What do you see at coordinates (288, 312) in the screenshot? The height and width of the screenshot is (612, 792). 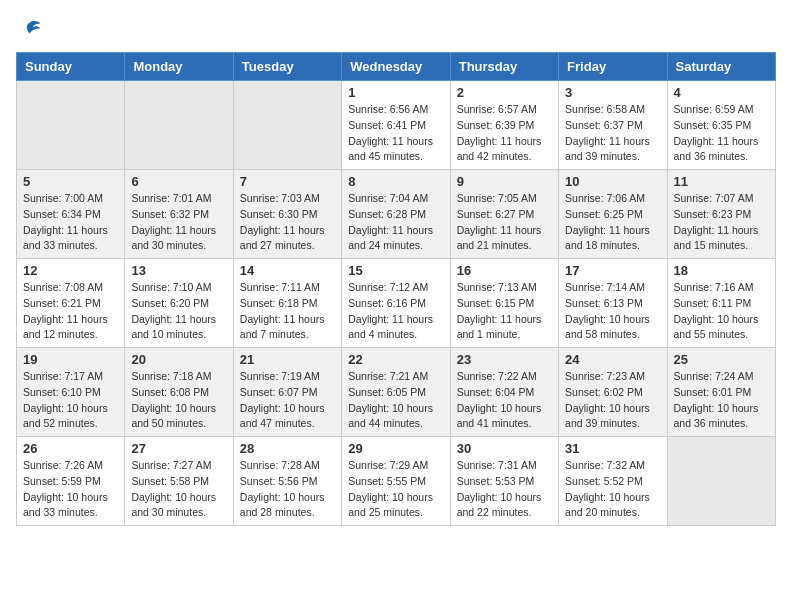 I see `day-info: Sunrise: 7:11 AM Sunset: 6:18 PM Dayligh…` at bounding box center [288, 312].